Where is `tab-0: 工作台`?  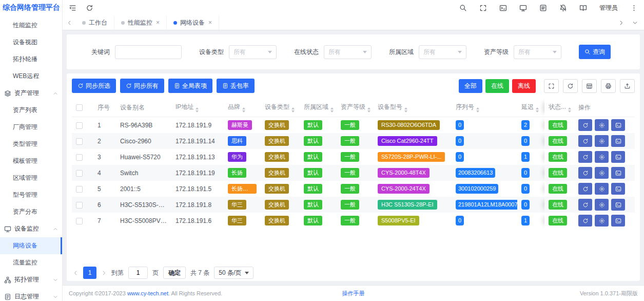
tab-0: 工作台 is located at coordinates (95, 23).